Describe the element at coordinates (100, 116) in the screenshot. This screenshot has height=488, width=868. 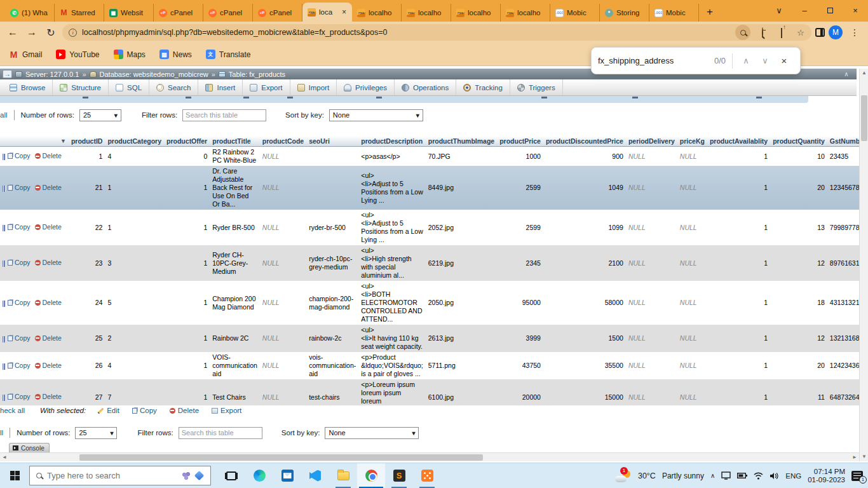
I see `number-of-rows-select: 25 ▾` at that location.